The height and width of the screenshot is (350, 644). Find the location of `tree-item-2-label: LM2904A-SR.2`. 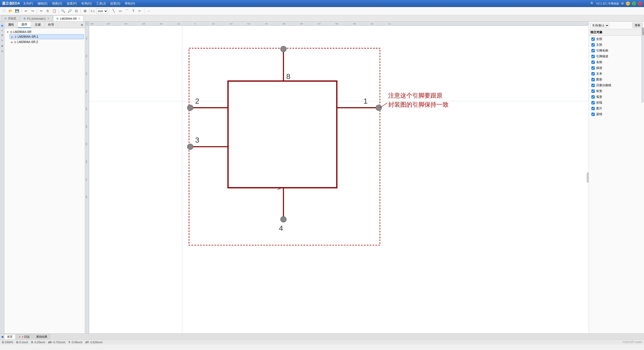

tree-item-2-label: LM2904A-SR.2 is located at coordinates (28, 42).